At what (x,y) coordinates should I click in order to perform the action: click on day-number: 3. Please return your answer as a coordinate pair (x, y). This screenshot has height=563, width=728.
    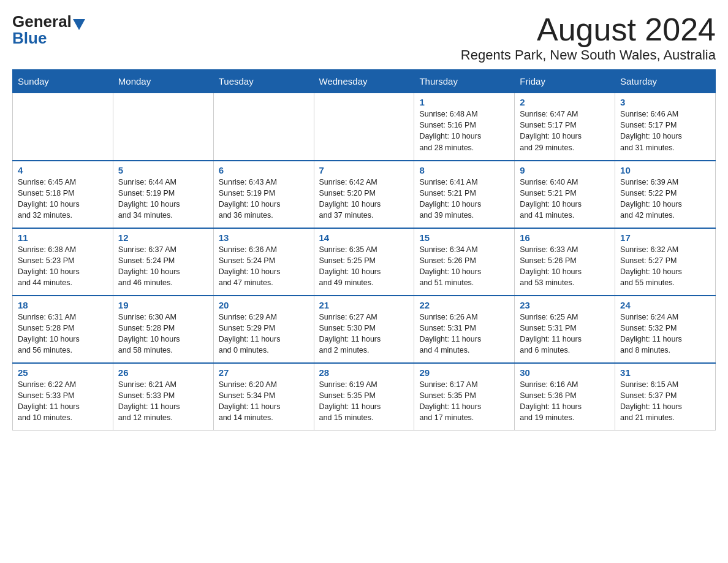
    Looking at the image, I should click on (665, 102).